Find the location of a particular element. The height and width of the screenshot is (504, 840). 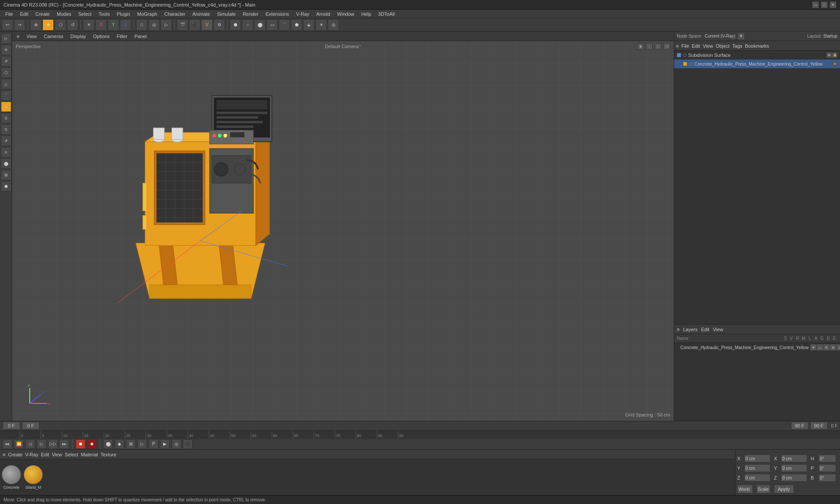

tool-s1: S is located at coordinates (6, 107).